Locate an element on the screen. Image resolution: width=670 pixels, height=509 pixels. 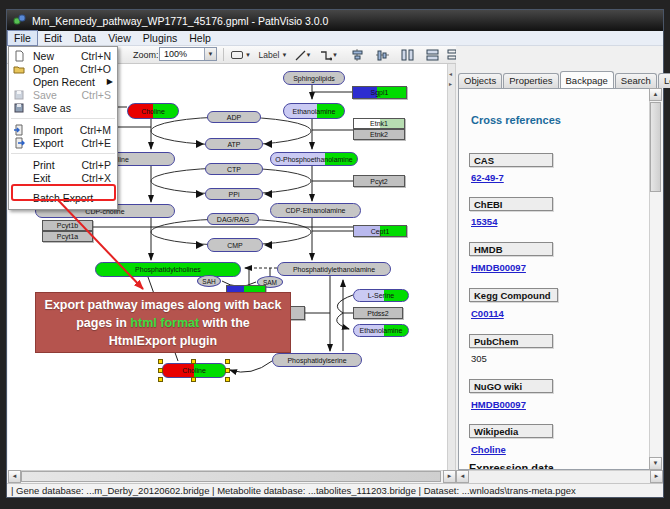
menu-plugins: Plugins is located at coordinates (160, 38).